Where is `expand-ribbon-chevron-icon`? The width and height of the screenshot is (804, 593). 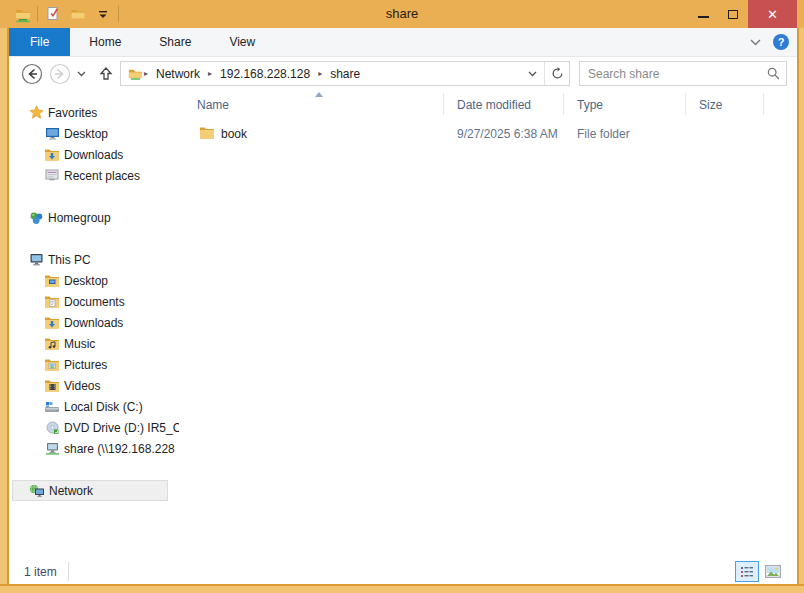
expand-ribbon-chevron-icon is located at coordinates (756, 42).